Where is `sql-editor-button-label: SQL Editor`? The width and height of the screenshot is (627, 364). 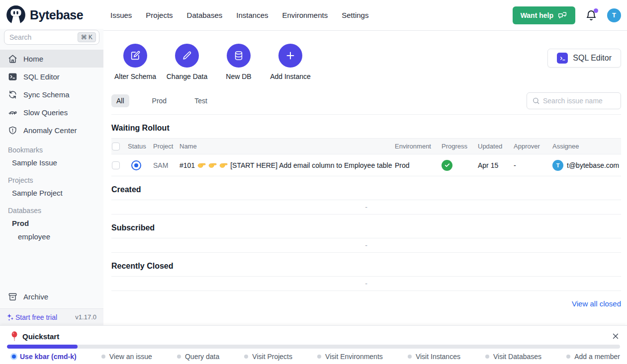 sql-editor-button-label: SQL Editor is located at coordinates (592, 58).